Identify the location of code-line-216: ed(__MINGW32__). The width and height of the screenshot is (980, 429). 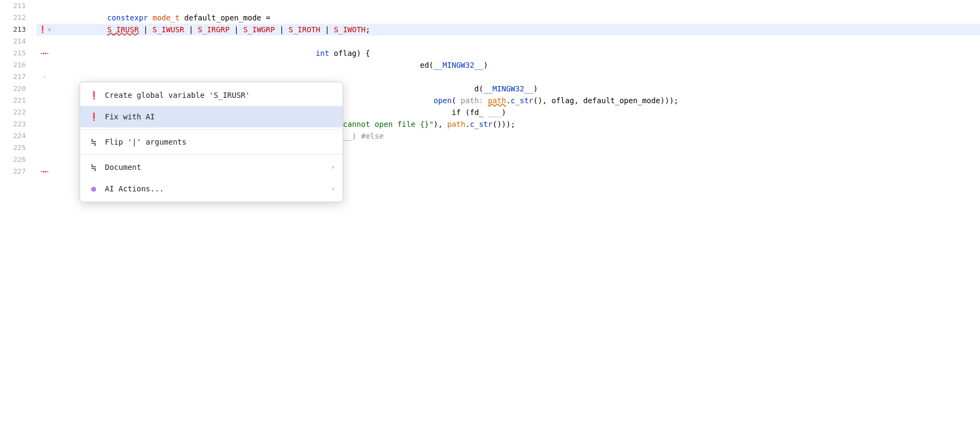
(508, 65).